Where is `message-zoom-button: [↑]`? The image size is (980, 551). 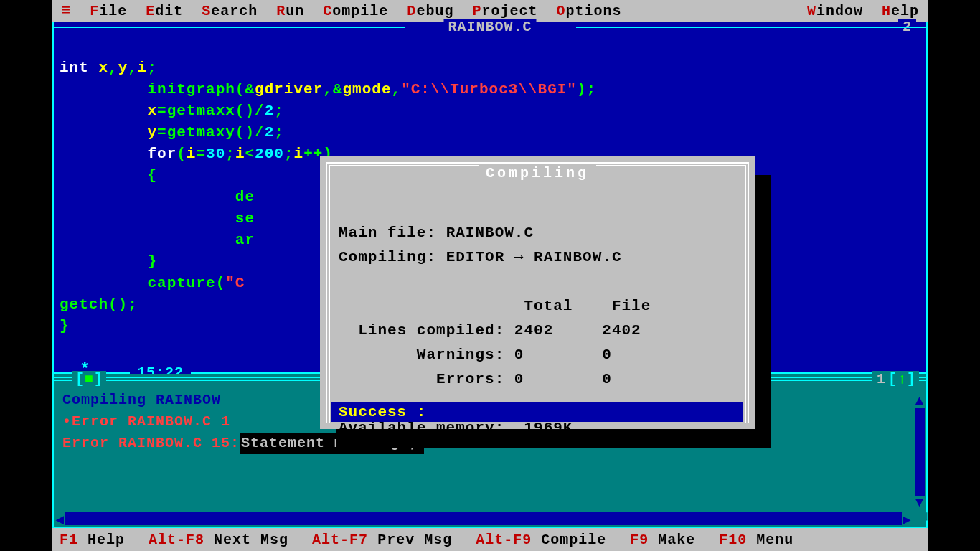 message-zoom-button: [↑] is located at coordinates (903, 379).